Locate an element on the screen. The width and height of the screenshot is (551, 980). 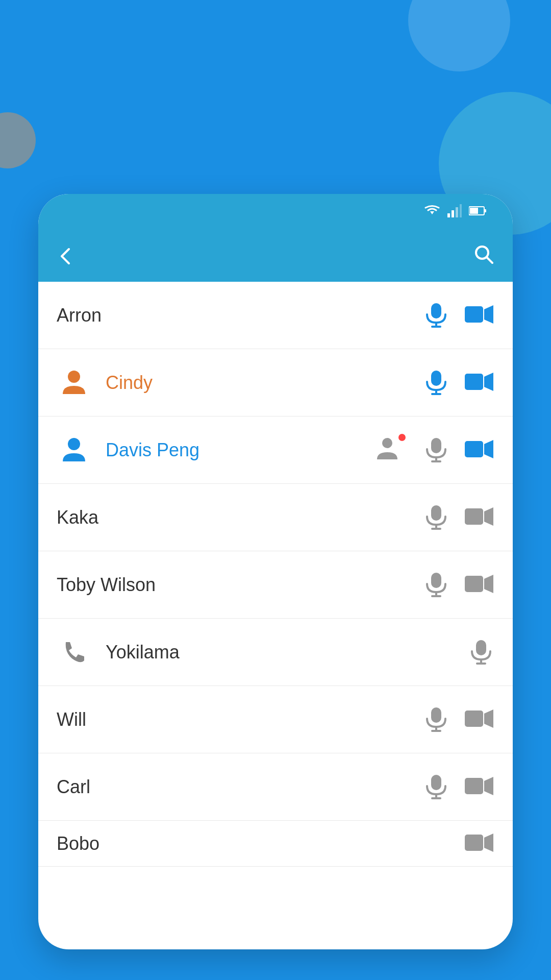
participant-name: Bobo is located at coordinates (260, 844).